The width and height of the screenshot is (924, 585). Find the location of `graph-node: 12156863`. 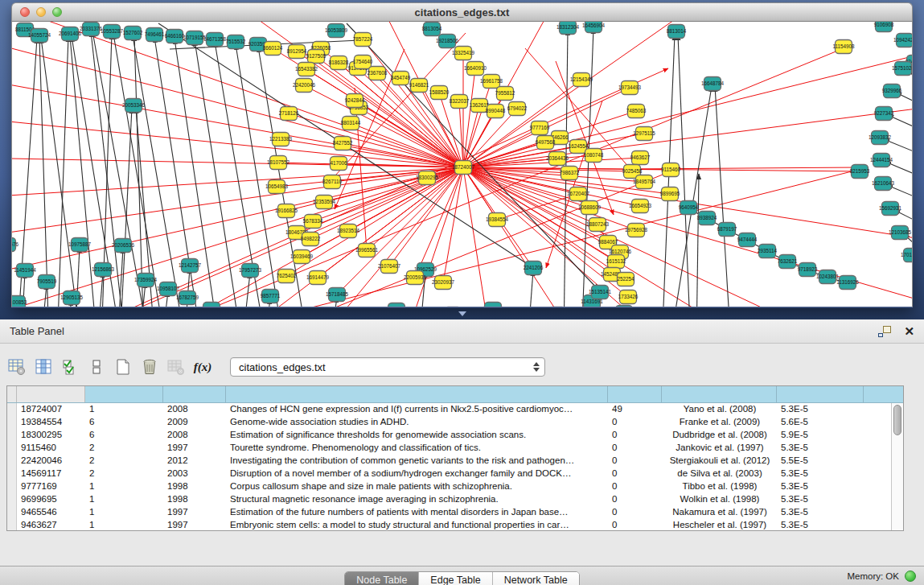

graph-node: 12156863 is located at coordinates (103, 270).